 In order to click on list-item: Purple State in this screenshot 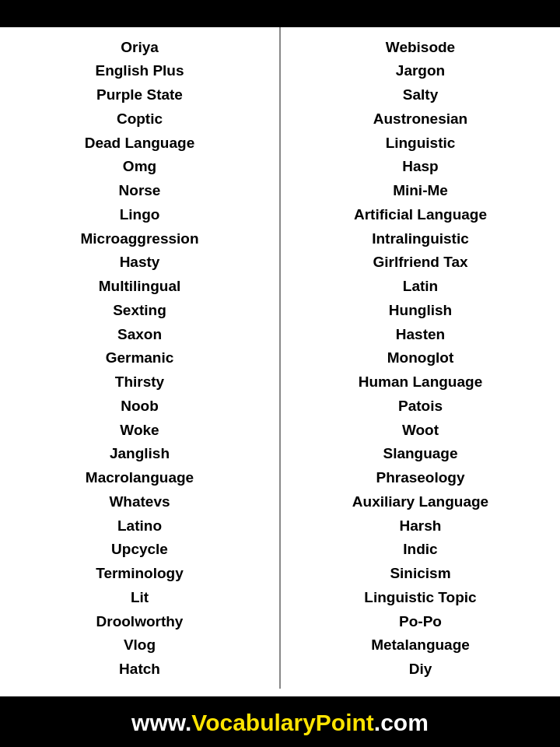, I will do `click(140, 95)`.